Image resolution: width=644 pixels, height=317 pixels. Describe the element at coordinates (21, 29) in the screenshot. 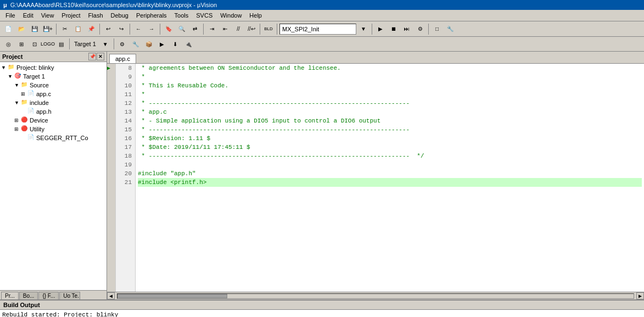

I see `open-file-button: 📂` at that location.